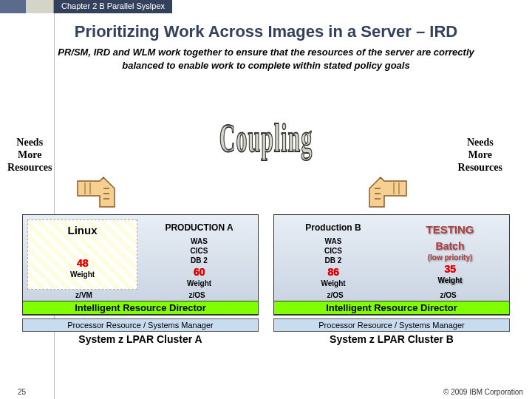 The height and width of the screenshot is (399, 532). What do you see at coordinates (84, 296) in the screenshot?
I see `os-zvm: z/VM` at bounding box center [84, 296].